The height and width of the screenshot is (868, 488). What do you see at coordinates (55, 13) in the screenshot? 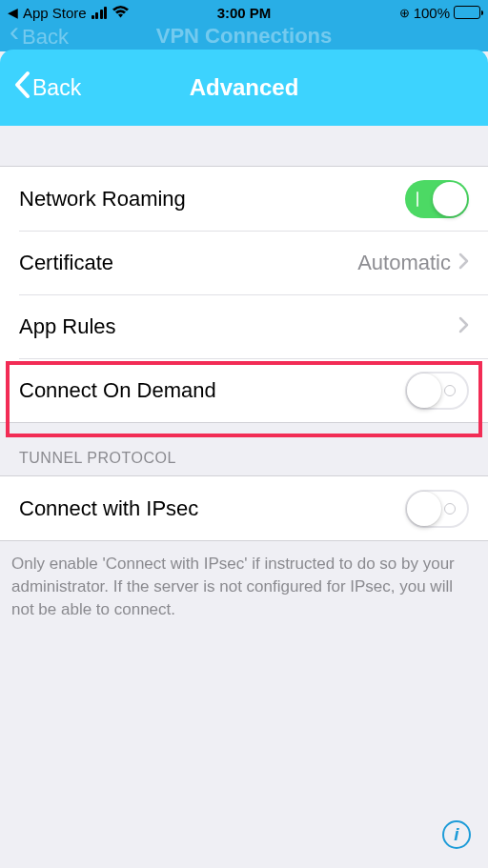
I see `status-app-return: App Store` at bounding box center [55, 13].